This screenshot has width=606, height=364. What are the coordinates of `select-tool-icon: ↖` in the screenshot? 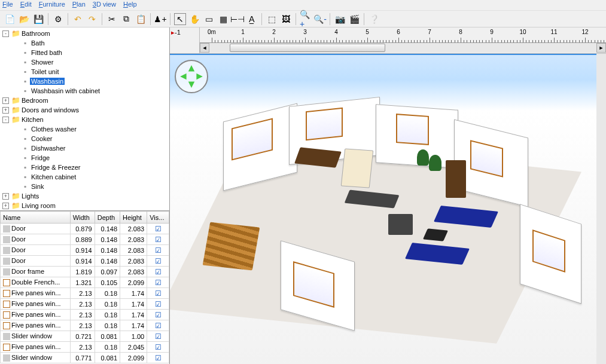 It's located at (180, 19).